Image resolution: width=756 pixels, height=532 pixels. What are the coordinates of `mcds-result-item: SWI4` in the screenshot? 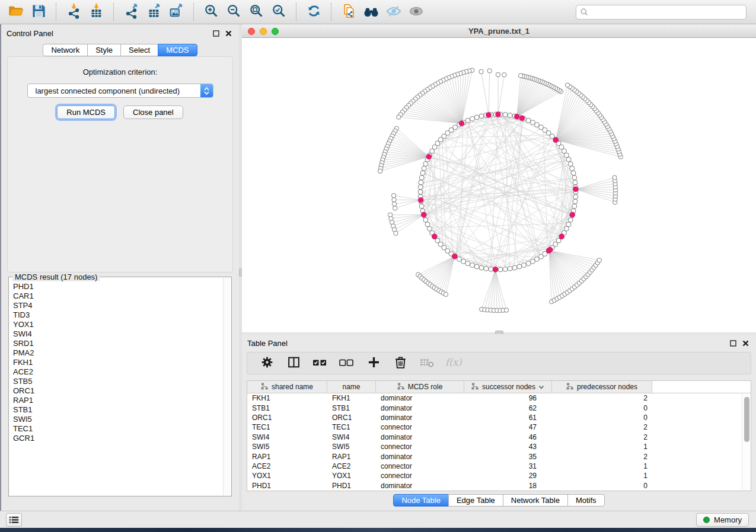 It's located at (117, 334).